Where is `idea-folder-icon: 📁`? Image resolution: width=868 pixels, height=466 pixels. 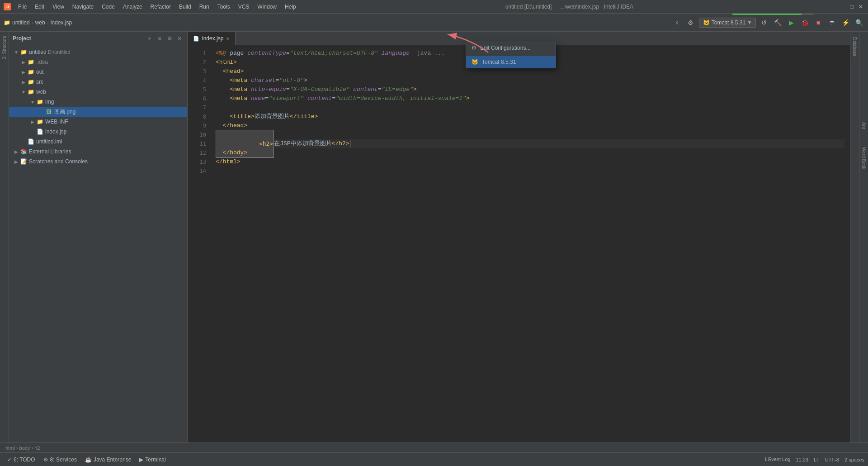
idea-folder-icon: 📁 is located at coordinates (31, 62).